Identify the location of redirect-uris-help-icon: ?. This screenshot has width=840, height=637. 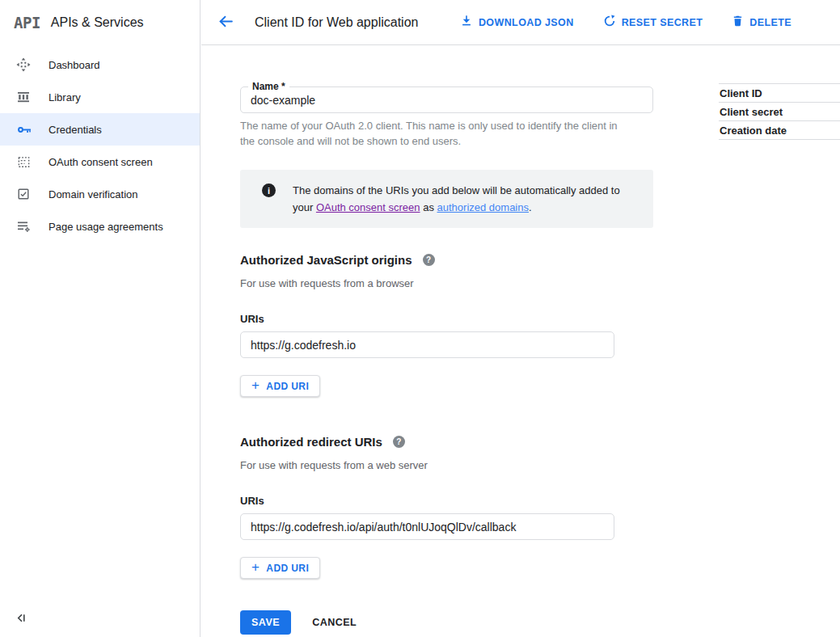
(399, 441).